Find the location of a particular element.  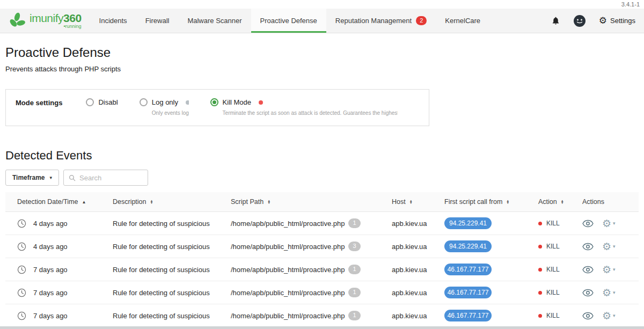

mode-option-disabled: Disabled is located at coordinates (102, 102).